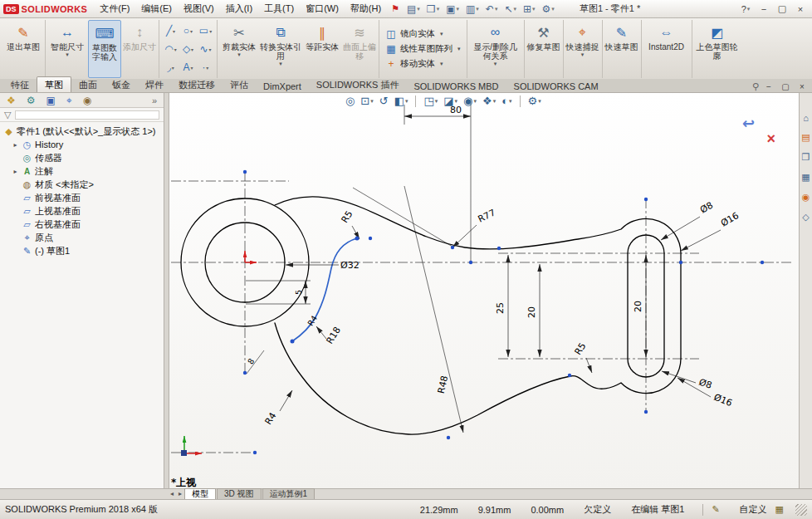 This screenshot has width=812, height=519. Describe the element at coordinates (32, 100) in the screenshot. I see `propertymanager-tab-icon: ⚙` at that location.